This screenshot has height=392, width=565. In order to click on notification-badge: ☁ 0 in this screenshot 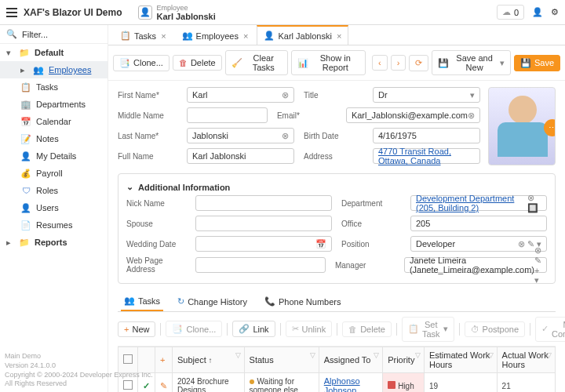, I will do `click(510, 13)`.